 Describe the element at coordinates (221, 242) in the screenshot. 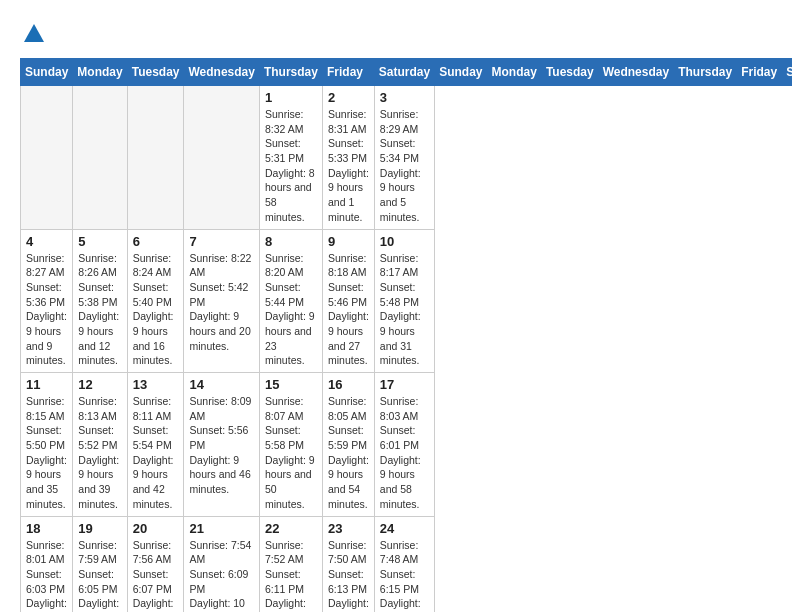

I see `day-number: 7` at that location.